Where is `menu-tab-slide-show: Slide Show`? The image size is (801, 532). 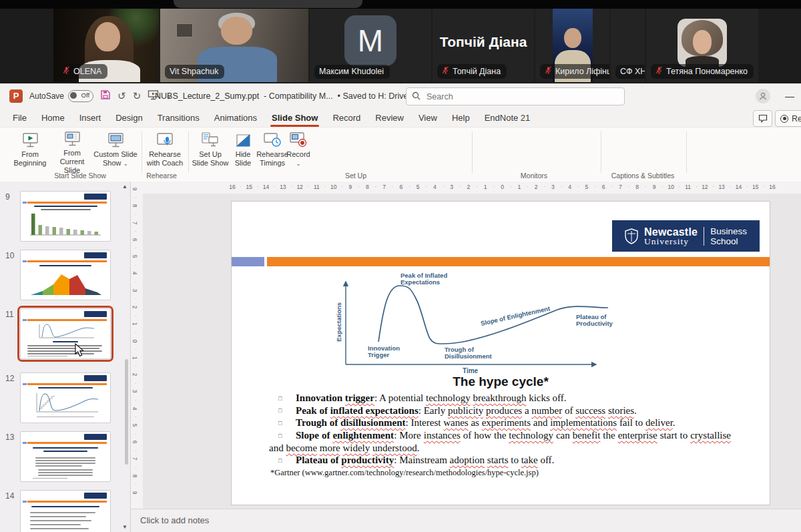
menu-tab-slide-show: Slide Show is located at coordinates (295, 117).